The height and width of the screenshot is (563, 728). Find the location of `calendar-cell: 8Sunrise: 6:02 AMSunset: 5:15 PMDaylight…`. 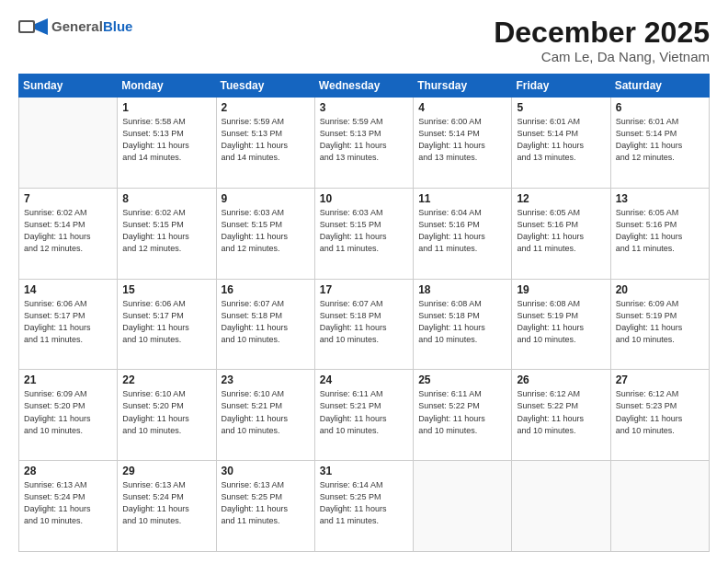

calendar-cell: 8Sunrise: 6:02 AMSunset: 5:15 PMDaylight… is located at coordinates (167, 234).